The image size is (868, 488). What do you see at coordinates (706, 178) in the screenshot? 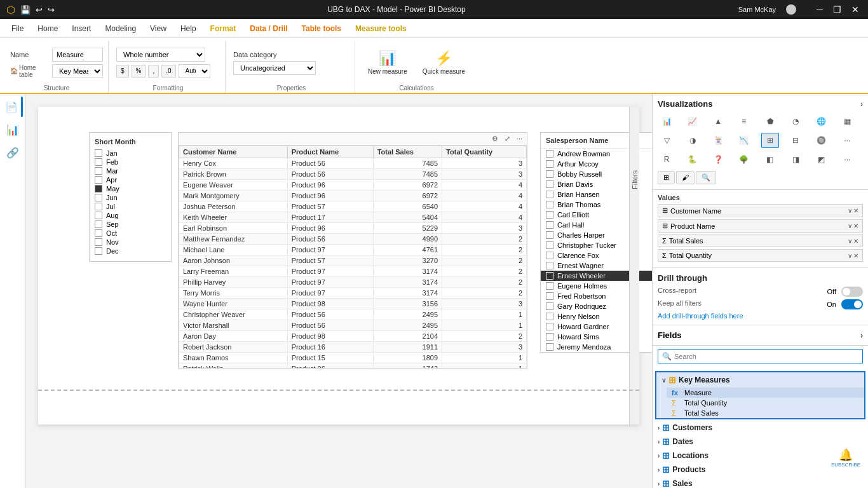
I see `viz-tab-analytics: 🔍` at bounding box center [706, 178].